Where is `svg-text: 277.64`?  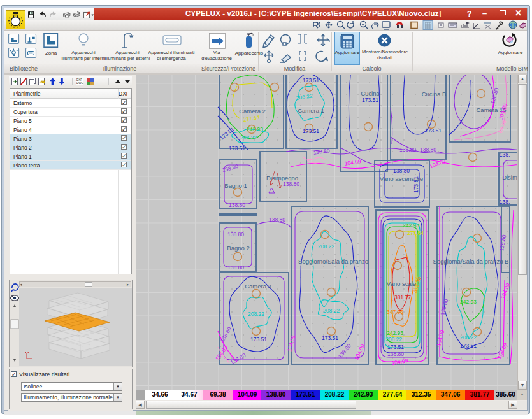
svg-text: 277.64 is located at coordinates (415, 233).